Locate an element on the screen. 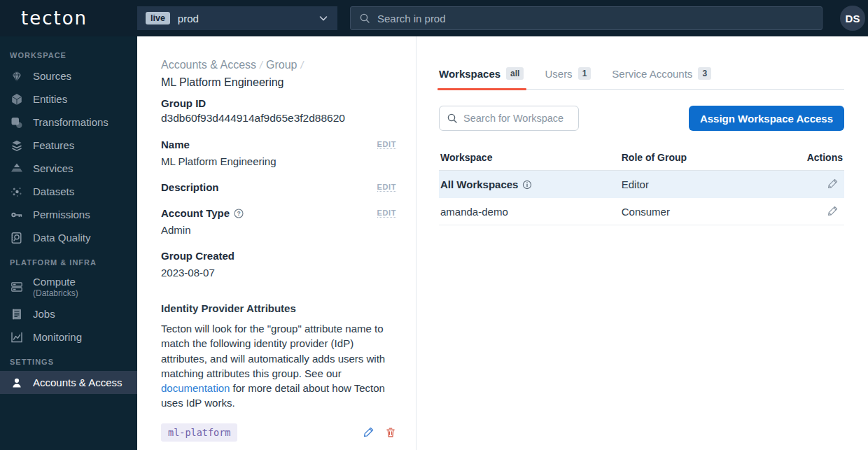 The width and height of the screenshot is (868, 450). description-field: Description EDIT is located at coordinates (279, 188).